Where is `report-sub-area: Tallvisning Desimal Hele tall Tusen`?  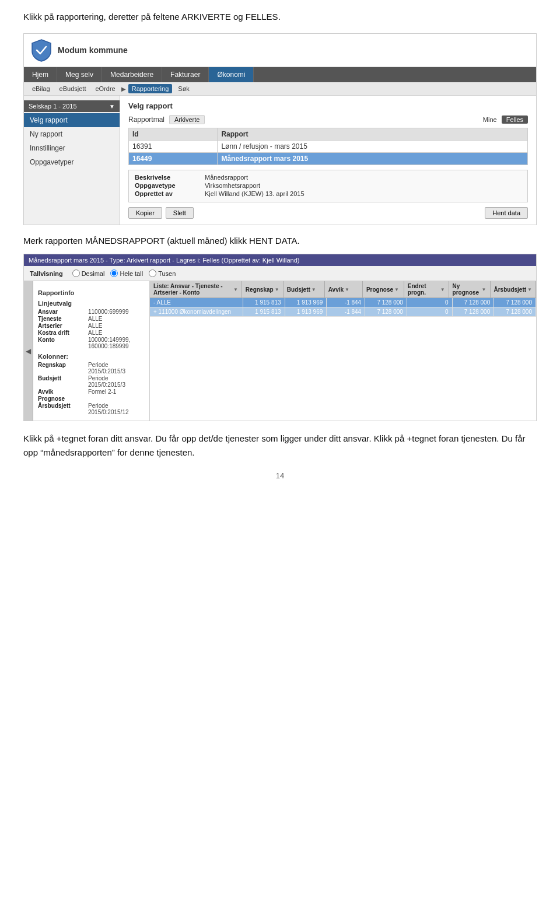
report-sub-area: Tallvisning Desimal Hele tall Tusen is located at coordinates (280, 274).